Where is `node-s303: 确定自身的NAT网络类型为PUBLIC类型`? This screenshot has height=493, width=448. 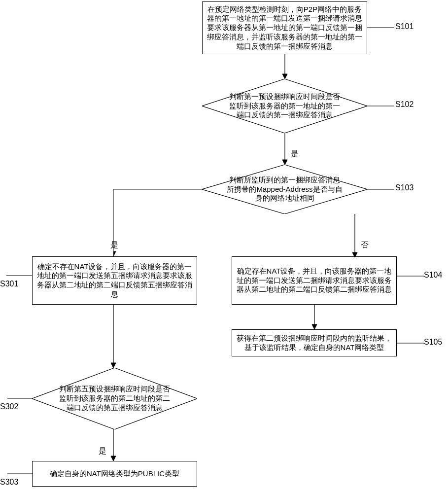 node-s303: 确定自身的NAT网络类型为PUBLIC类型 is located at coordinates (114, 474).